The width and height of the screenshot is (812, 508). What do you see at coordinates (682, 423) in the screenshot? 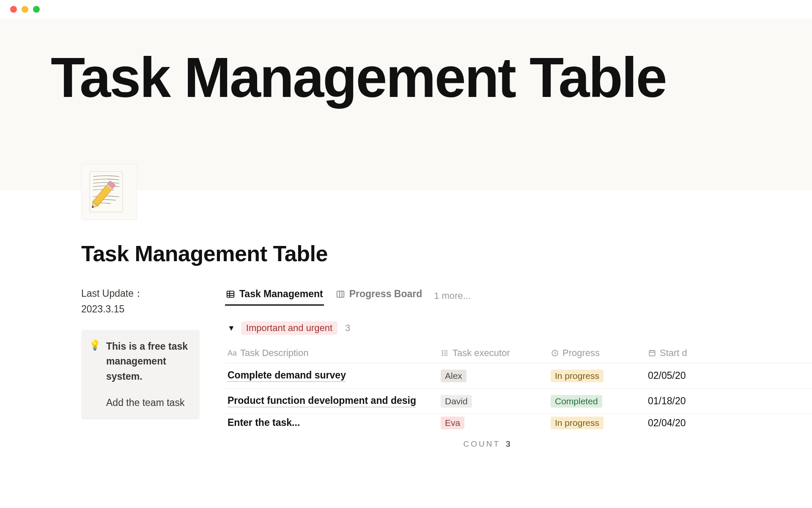
I see `cell-start-date: 02/04/20` at bounding box center [682, 423].